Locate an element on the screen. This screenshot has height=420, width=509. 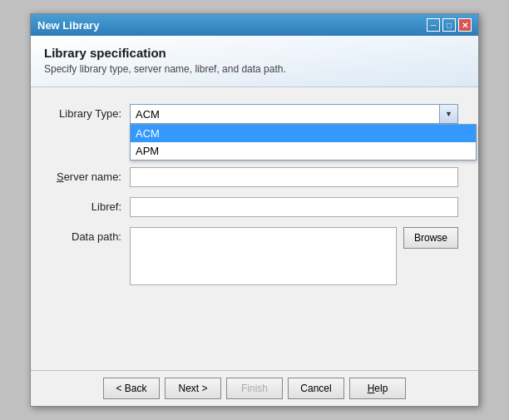
back-label: < Back is located at coordinates (131, 388).